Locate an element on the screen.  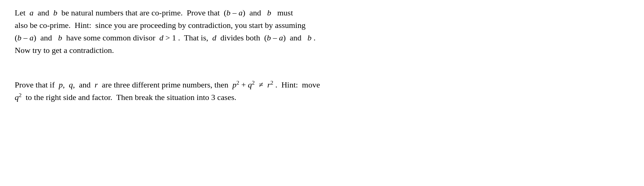
var-q2-2: q is located at coordinates (17, 97).